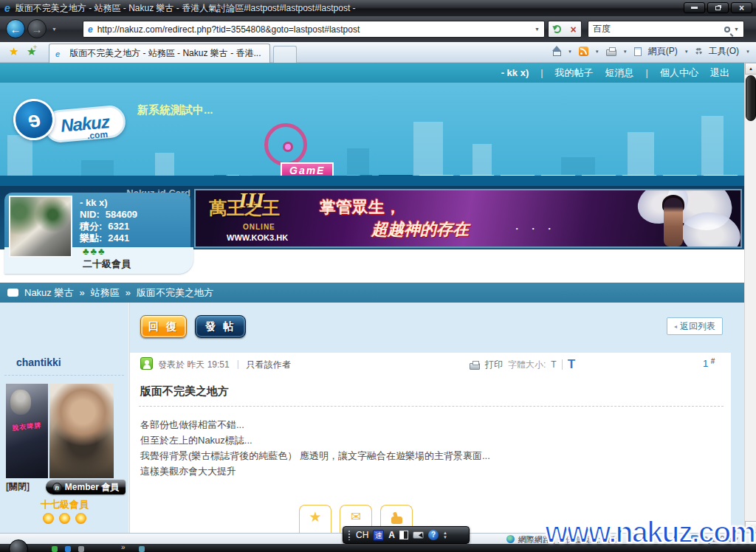 Image resolution: width=756 pixels, height=552 pixels. What do you see at coordinates (13, 52) in the screenshot?
I see `favorites-star-icon: ★` at bounding box center [13, 52].